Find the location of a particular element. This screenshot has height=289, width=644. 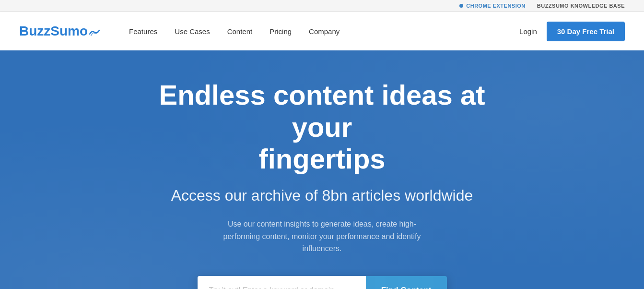

trial-button: 30 Day Free Trial is located at coordinates (586, 32).